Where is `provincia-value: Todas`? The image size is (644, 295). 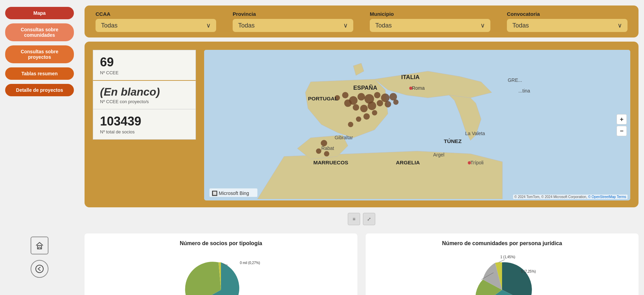
provincia-value: Todas is located at coordinates (246, 25).